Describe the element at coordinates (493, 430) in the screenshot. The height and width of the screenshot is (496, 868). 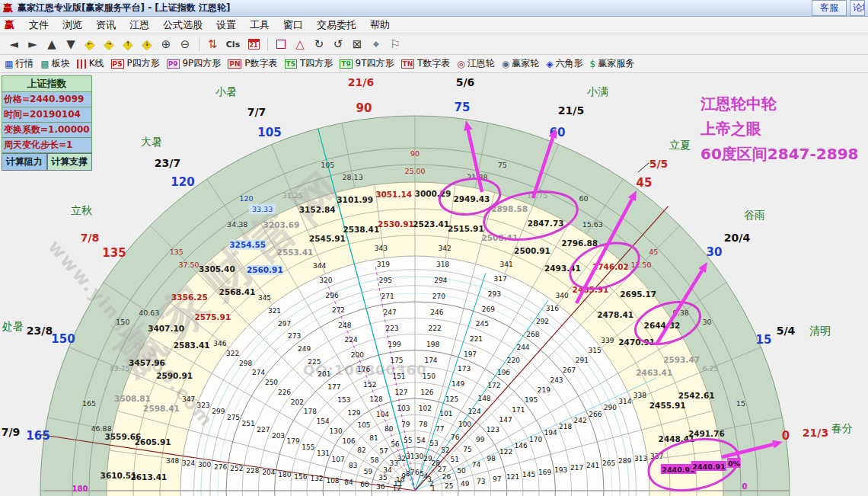
I see `svg-text: 123` at that location.